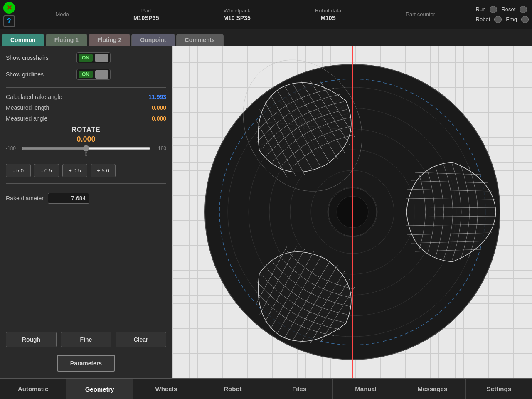 This screenshot has width=532, height=399. I want to click on divider1, so click(86, 87).